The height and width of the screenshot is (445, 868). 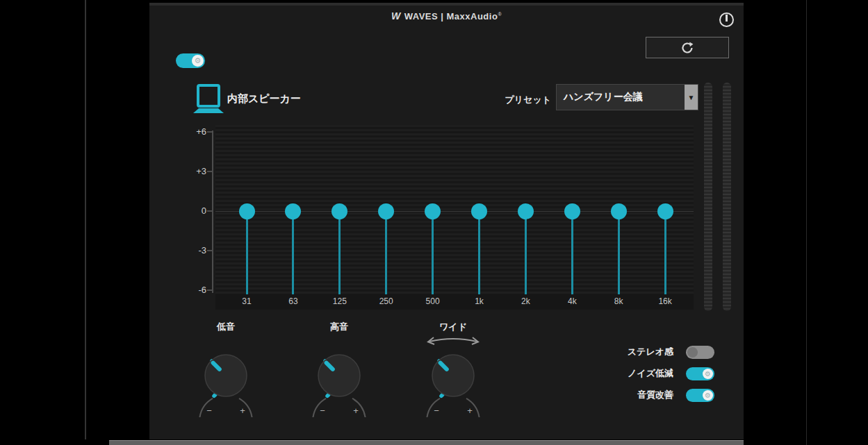 What do you see at coordinates (525, 301) in the screenshot?
I see `eq-freq-label: 2k` at bounding box center [525, 301].